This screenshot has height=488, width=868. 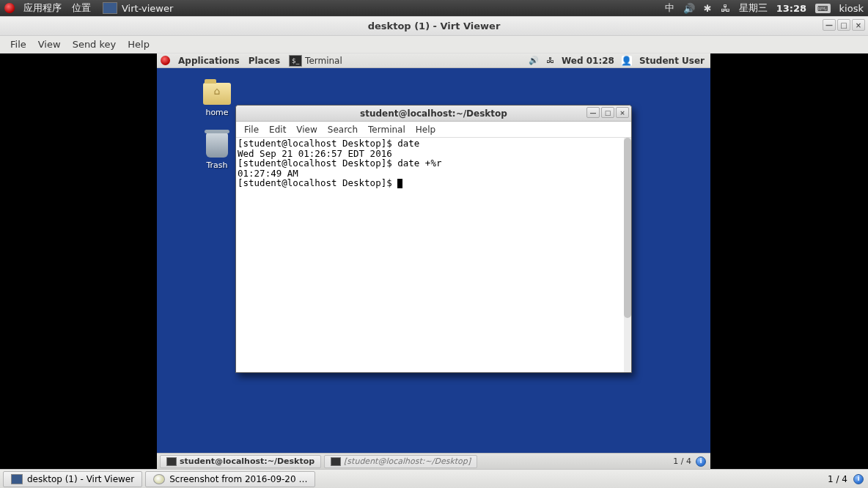 I want to click on terminal-line: Wed Sep 21 01:26:57 EDT 2016, so click(x=434, y=154).